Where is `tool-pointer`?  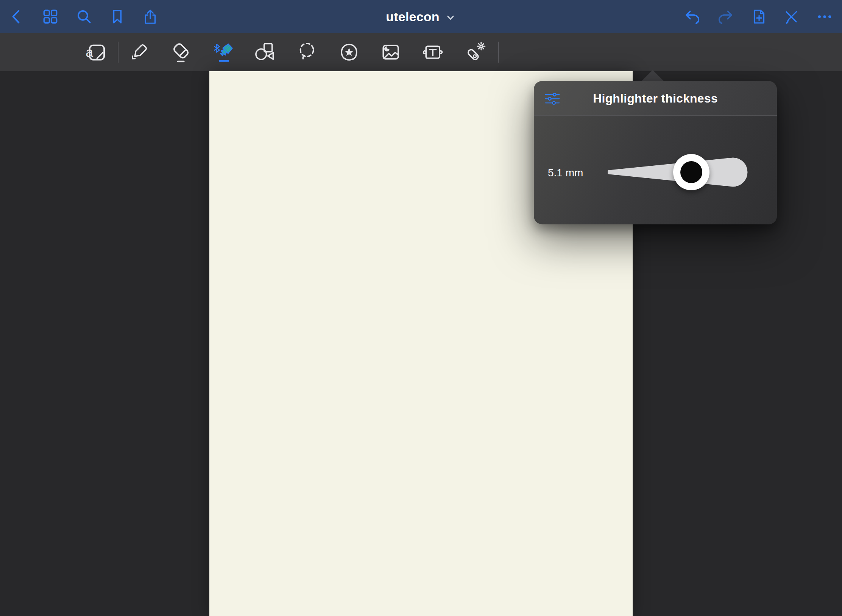
tool-pointer is located at coordinates (475, 52).